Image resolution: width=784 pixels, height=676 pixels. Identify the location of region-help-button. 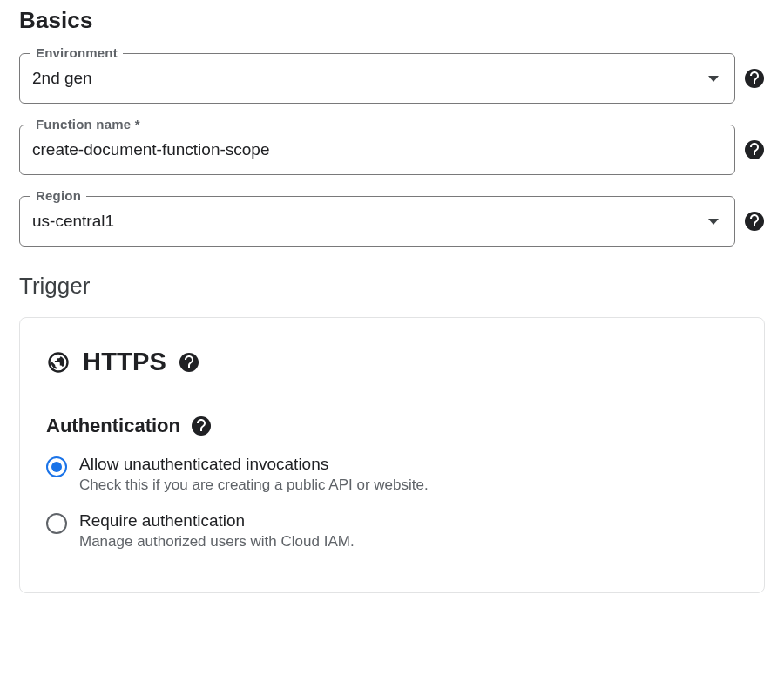
(754, 221).